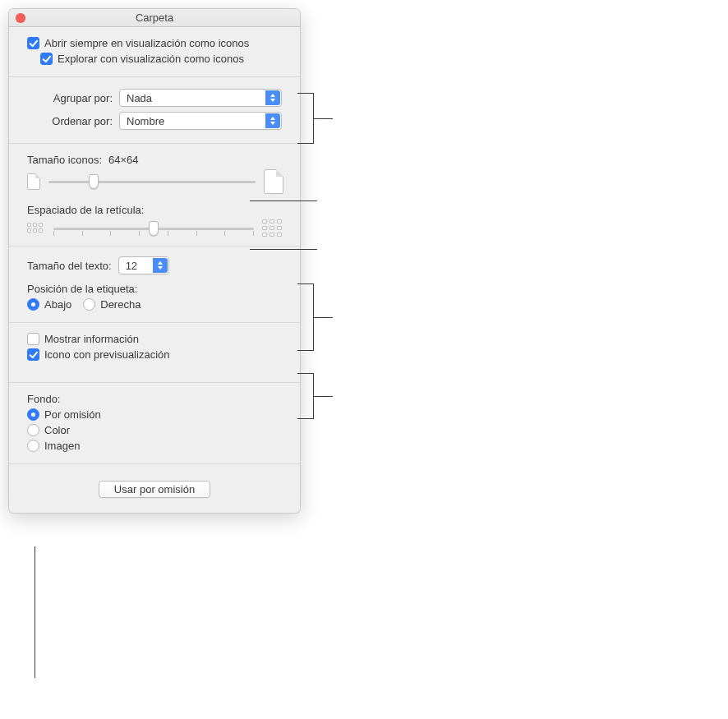 The width and height of the screenshot is (728, 719). What do you see at coordinates (154, 18) in the screenshot?
I see `titlebar: Carpeta` at bounding box center [154, 18].